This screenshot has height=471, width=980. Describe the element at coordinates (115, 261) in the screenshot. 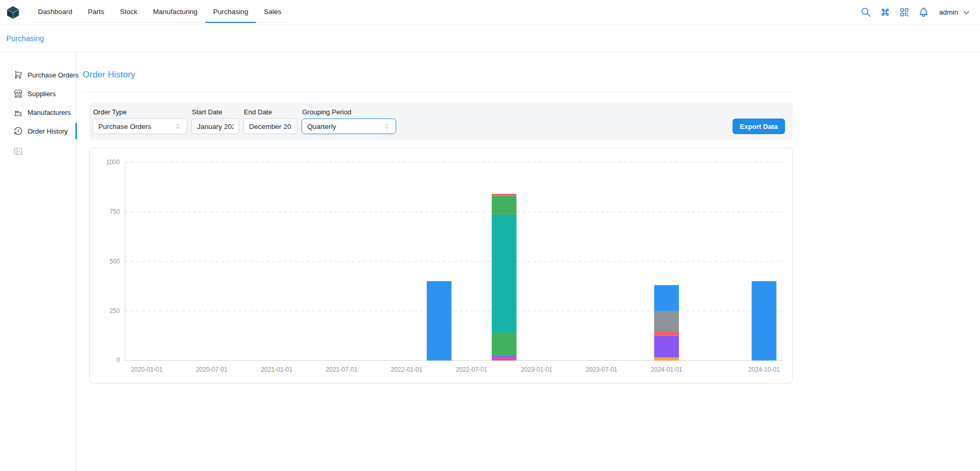

I see `svg-text: 500` at that location.